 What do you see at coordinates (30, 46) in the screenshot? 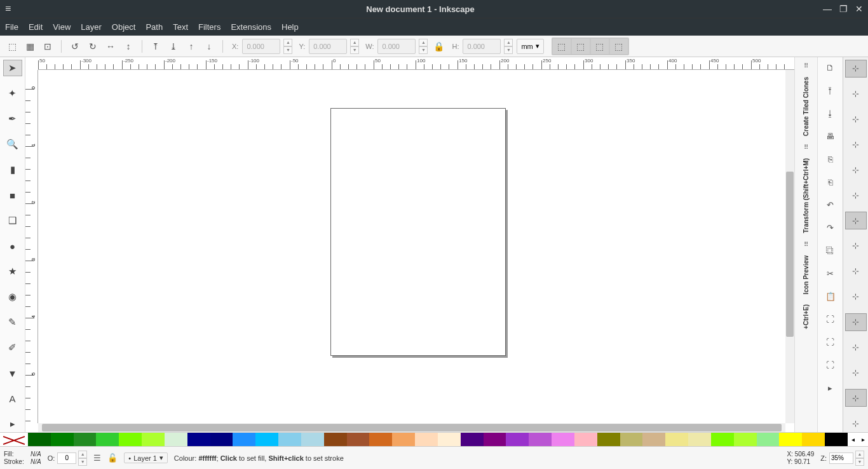
I see `select-all-layers-icon: ▦` at bounding box center [30, 46].